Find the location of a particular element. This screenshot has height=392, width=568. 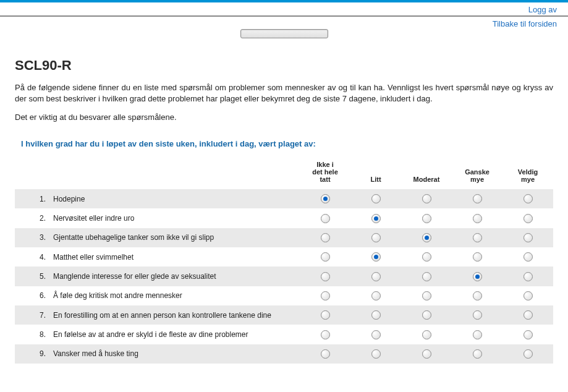

question-number: 9. is located at coordinates (32, 354).